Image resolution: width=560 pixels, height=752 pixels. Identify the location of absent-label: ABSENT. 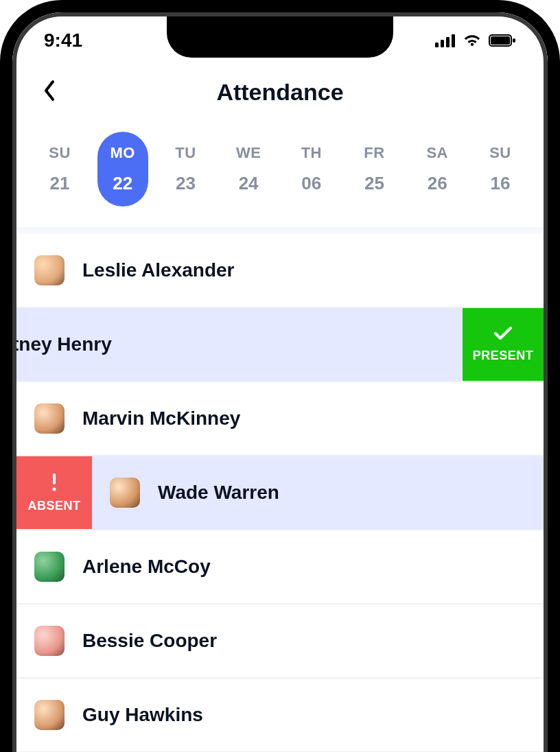
(54, 506).